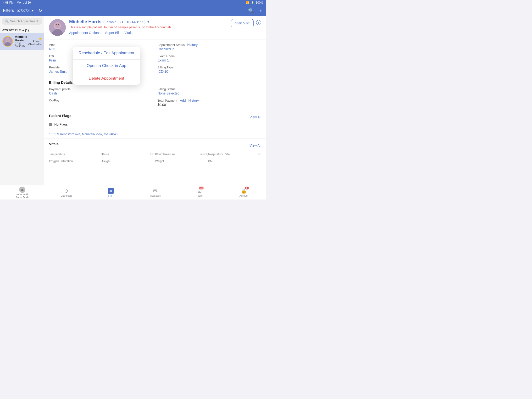  What do you see at coordinates (24, 21) in the screenshot?
I see `search-input-placeholder: Search Appointment` at bounding box center [24, 21].